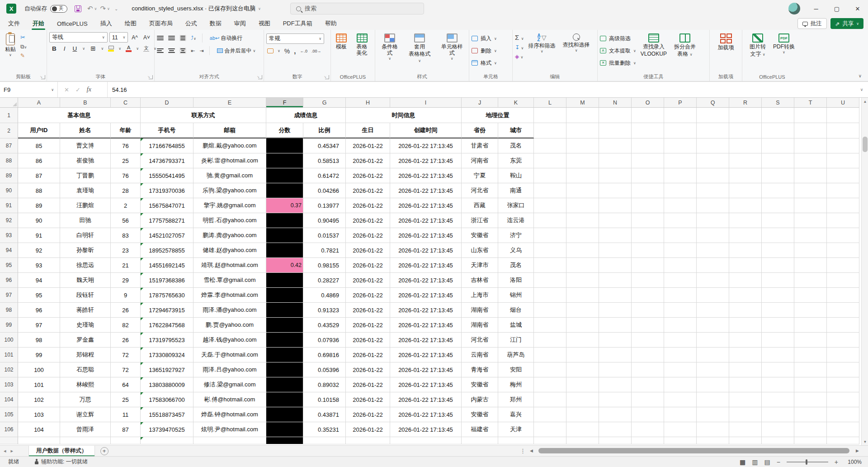  What do you see at coordinates (167, 370) in the screenshot?
I see `cell-phone: 13651927927` at bounding box center [167, 370].